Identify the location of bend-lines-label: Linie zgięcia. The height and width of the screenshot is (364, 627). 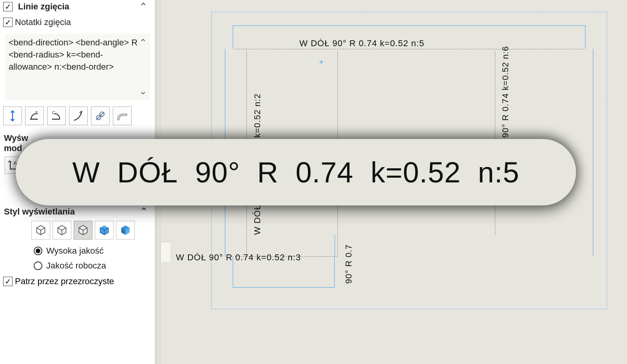
(44, 7).